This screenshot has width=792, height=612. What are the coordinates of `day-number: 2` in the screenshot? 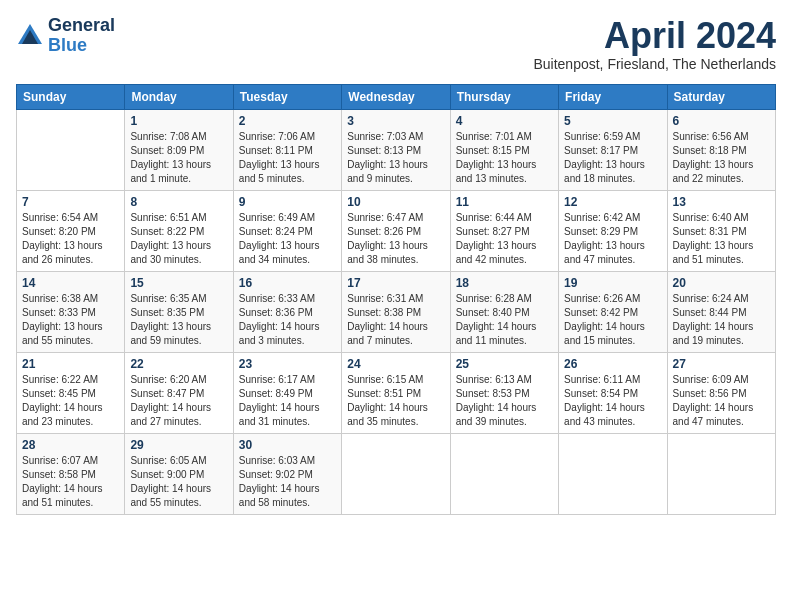 It's located at (288, 121).